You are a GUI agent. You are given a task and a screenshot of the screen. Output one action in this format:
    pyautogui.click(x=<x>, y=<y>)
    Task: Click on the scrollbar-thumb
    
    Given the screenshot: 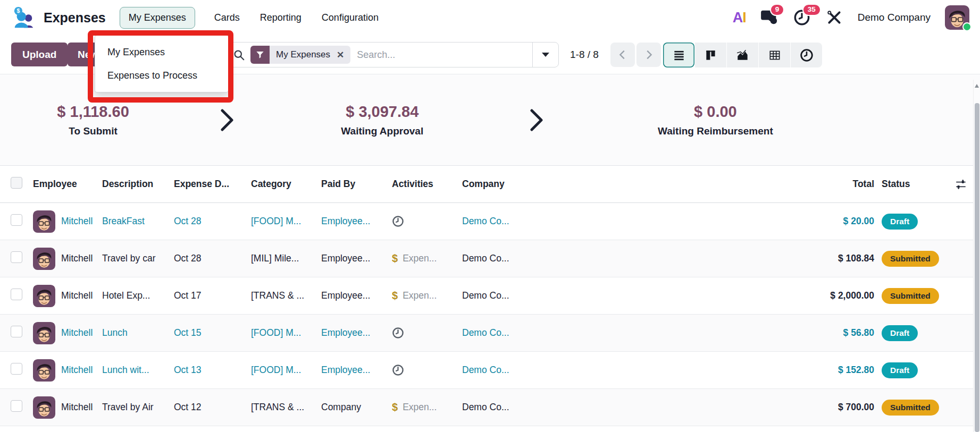 What is the action you would take?
    pyautogui.click(x=977, y=268)
    